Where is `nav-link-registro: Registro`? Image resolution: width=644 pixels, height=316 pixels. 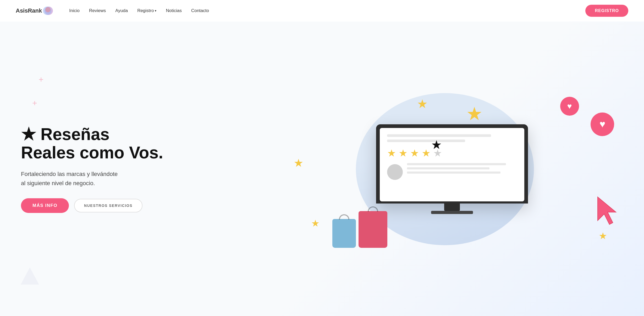 nav-link-registro: Registro is located at coordinates (147, 11).